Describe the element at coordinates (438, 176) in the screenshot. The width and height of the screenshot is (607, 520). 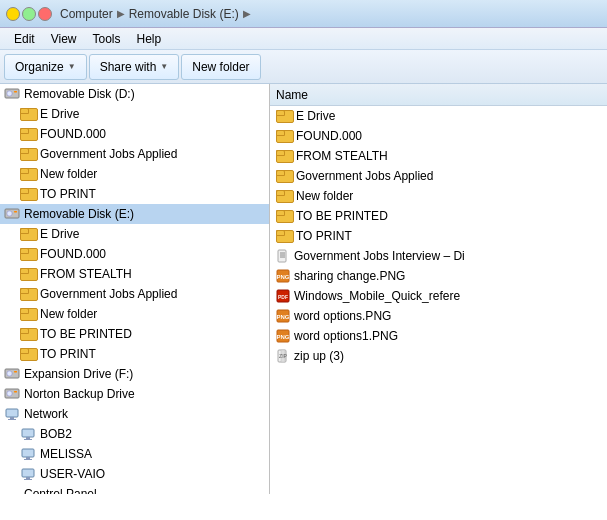
I see `file-item: Government Jobs Applied` at that location.